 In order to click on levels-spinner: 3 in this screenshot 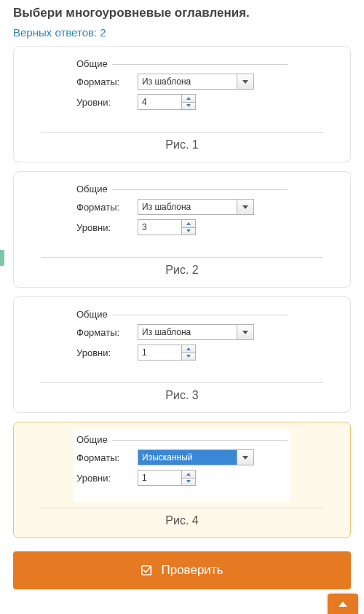, I will do `click(167, 227)`.